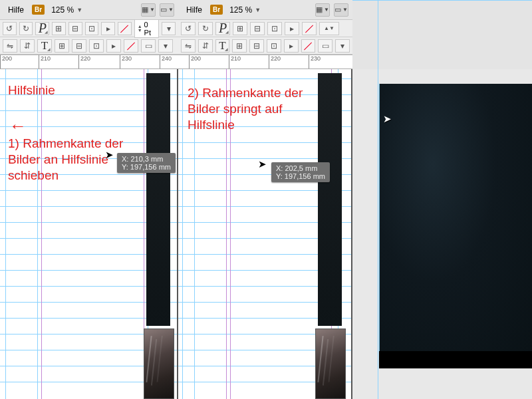 This screenshot has height=399, width=532. What do you see at coordinates (158, 200) in the screenshot?
I see `image-frame-edge` at bounding box center [158, 200].